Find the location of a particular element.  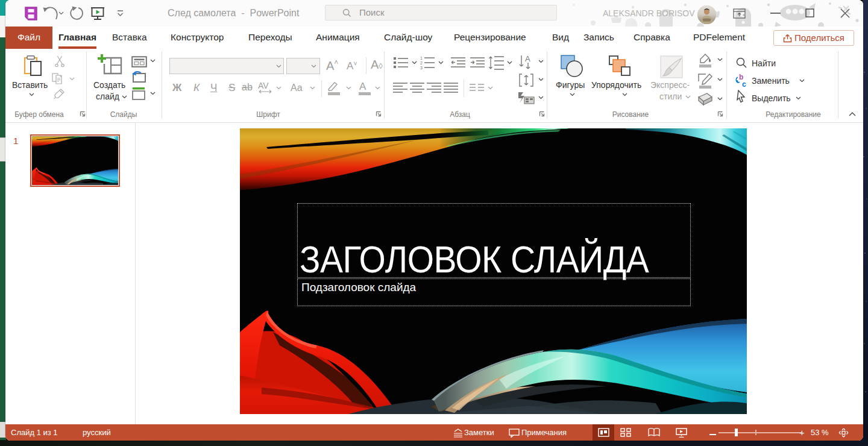

svg-text: 3 is located at coordinates (421, 68).